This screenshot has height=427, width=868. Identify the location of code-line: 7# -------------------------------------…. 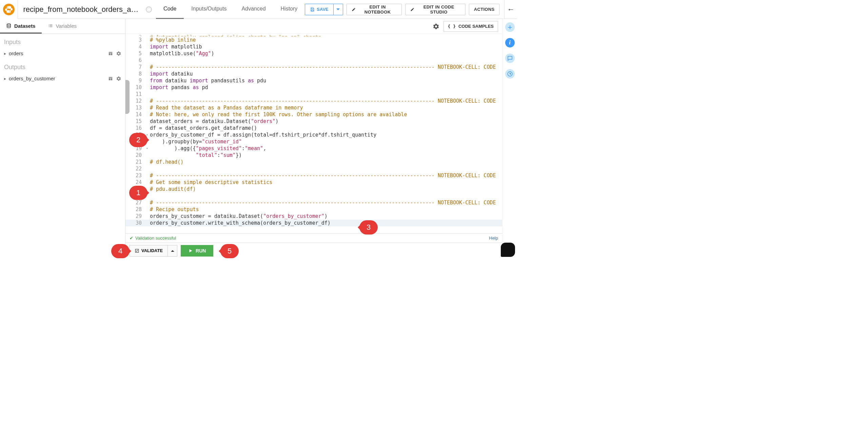
(314, 67).